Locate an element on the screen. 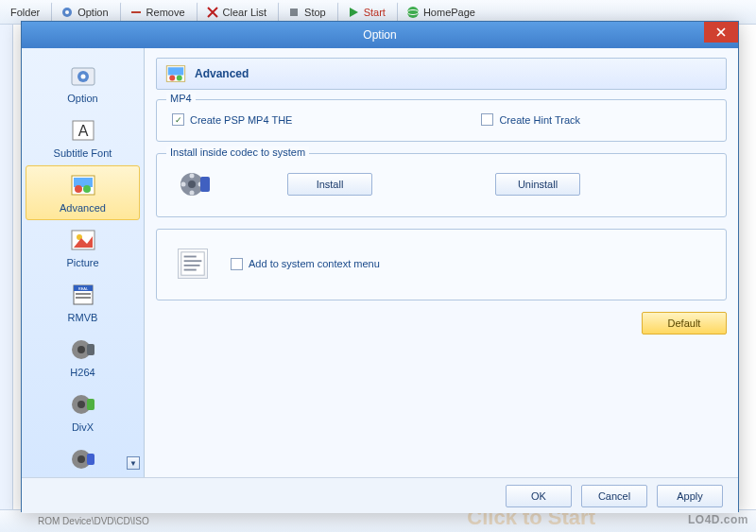  group-title: MP4 is located at coordinates (181, 98).